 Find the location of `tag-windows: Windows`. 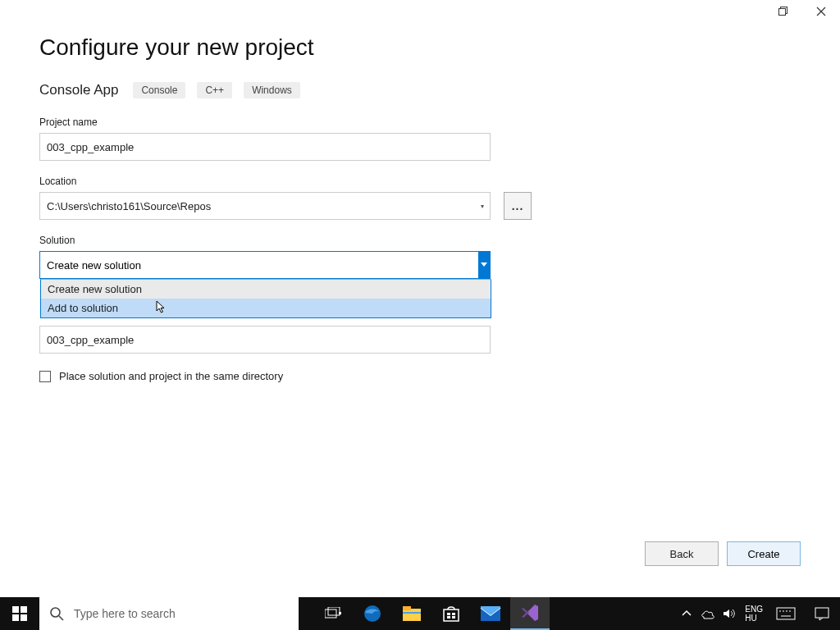

tag-windows: Windows is located at coordinates (272, 90).